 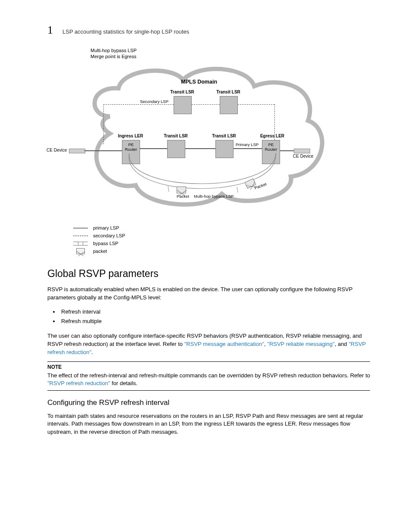 I want to click on link-rsvp-reliable: "RSVP reliable messaging", so click(x=301, y=344).